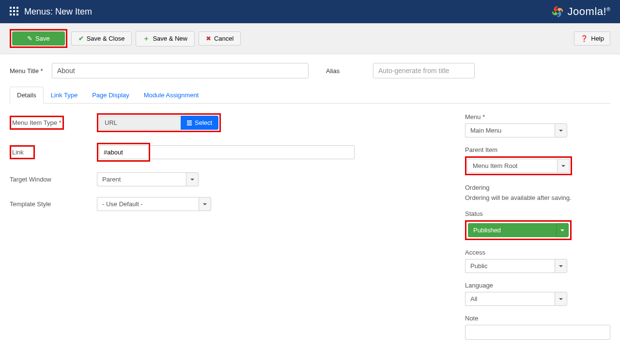 Image resolution: width=620 pixels, height=364 pixels. What do you see at coordinates (538, 193) in the screenshot?
I see `ordering-group: Ordering Ordering will be available afte…` at bounding box center [538, 193].